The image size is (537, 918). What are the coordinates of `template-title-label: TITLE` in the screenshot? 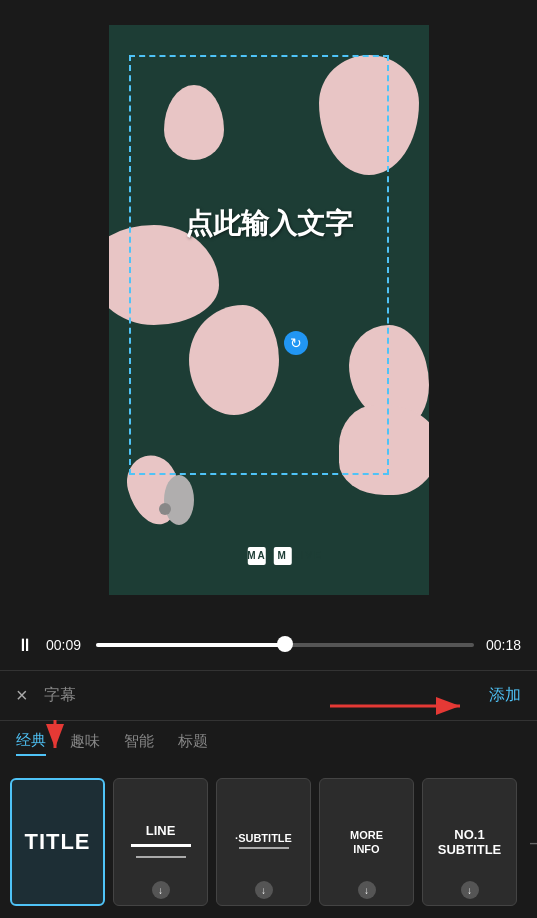 It's located at (57, 842).